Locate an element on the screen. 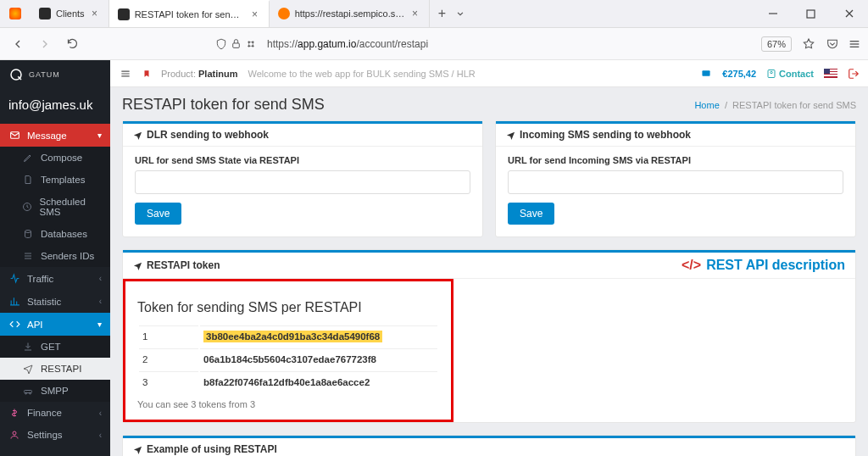 This screenshot has width=868, height=456. breadcrumb-current: RESTAPI token for send SMS is located at coordinates (794, 105).